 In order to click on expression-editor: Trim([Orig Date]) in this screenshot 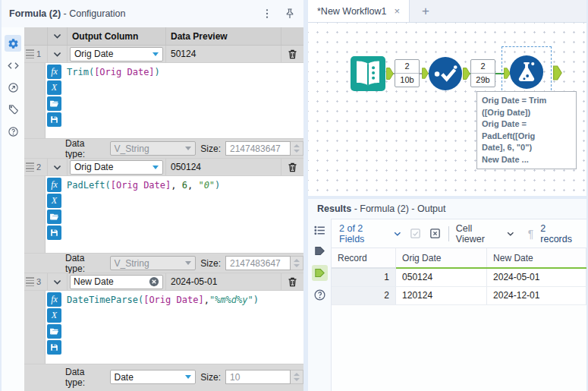, I will do `click(184, 100)`.